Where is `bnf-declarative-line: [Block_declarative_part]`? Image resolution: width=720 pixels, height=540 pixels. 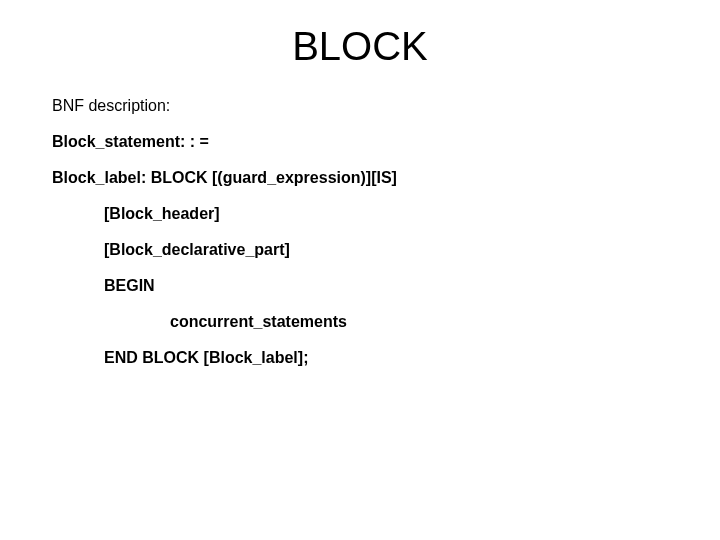 bnf-declarative-line: [Block_declarative_part] is located at coordinates (388, 250).